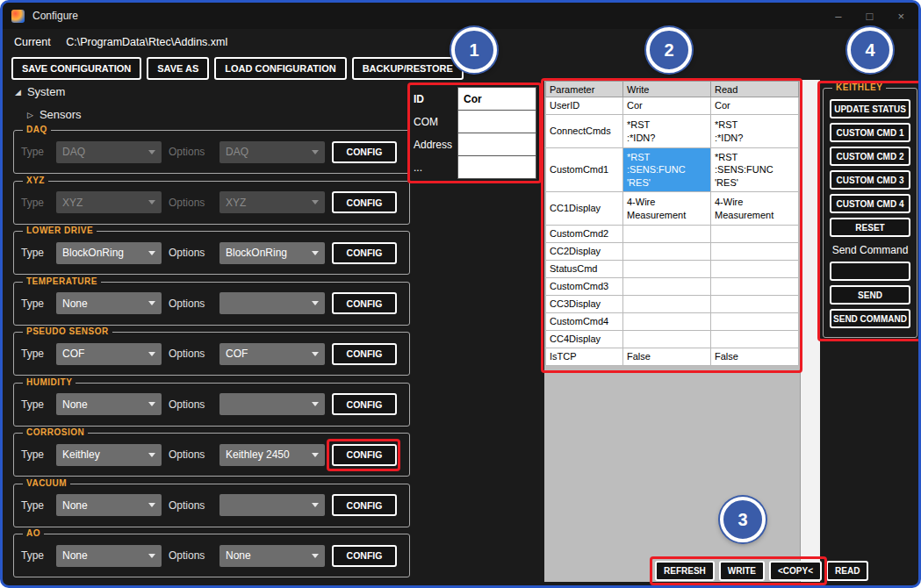 The height and width of the screenshot is (588, 921). I want to click on tree-collapsed-icon: ▷, so click(30, 115).